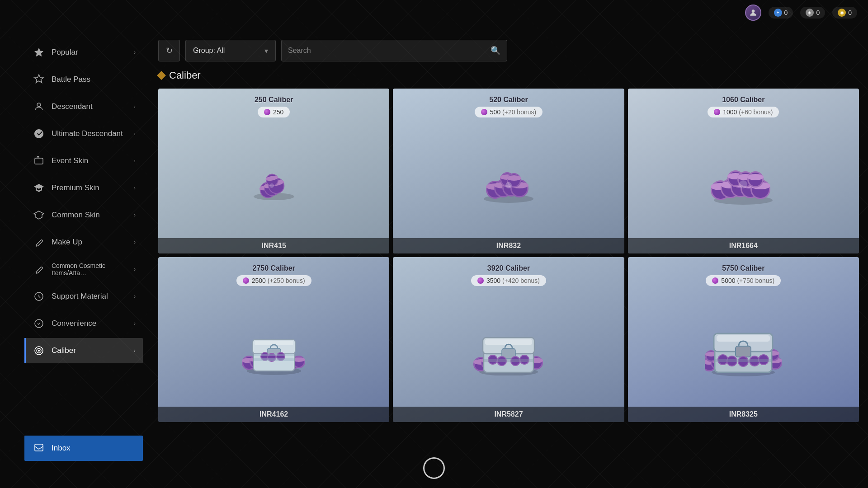 The height and width of the screenshot is (488, 868). Describe the element at coordinates (84, 269) in the screenshot. I see `sidebar-item-common-cosmetic: Common Cosmetic Items/Atta… ›` at that location.